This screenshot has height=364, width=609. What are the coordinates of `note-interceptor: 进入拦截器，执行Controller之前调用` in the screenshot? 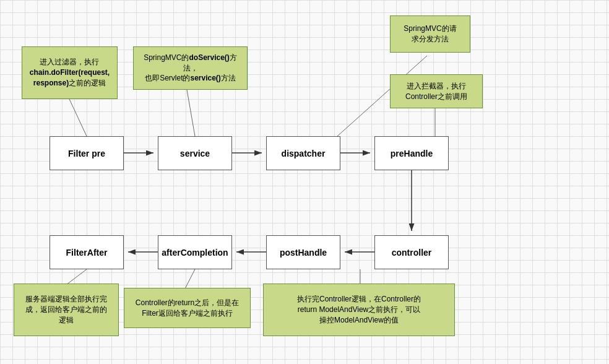 It's located at (436, 92).